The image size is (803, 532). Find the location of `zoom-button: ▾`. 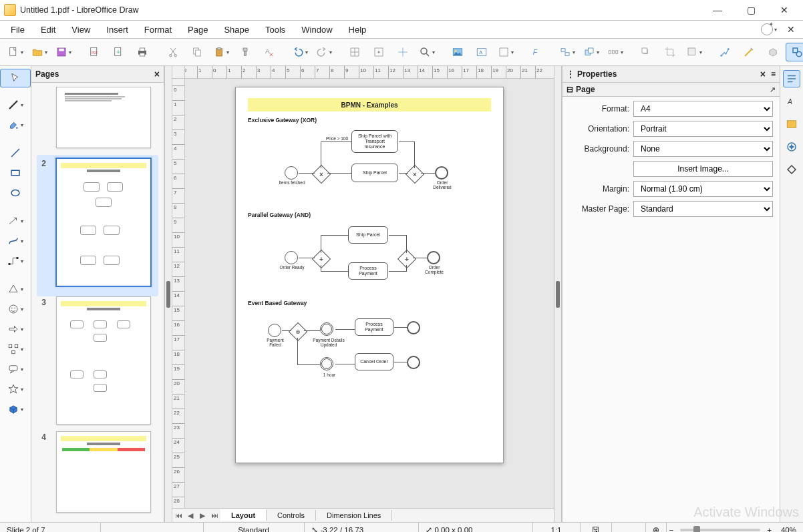

zoom-button: ▾ is located at coordinates (427, 52).